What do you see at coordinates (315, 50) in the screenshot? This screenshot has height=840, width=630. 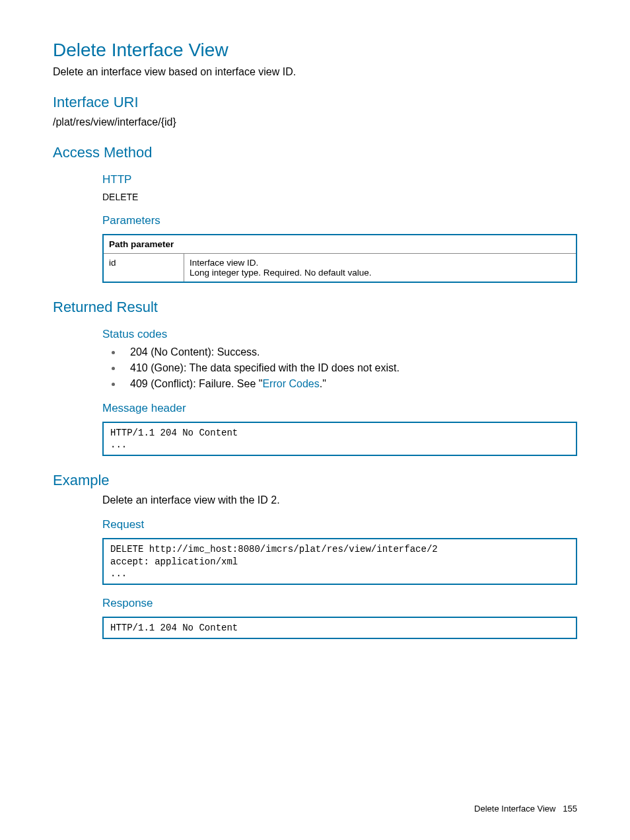 I see `page-title: Delete Interface View` at bounding box center [315, 50].